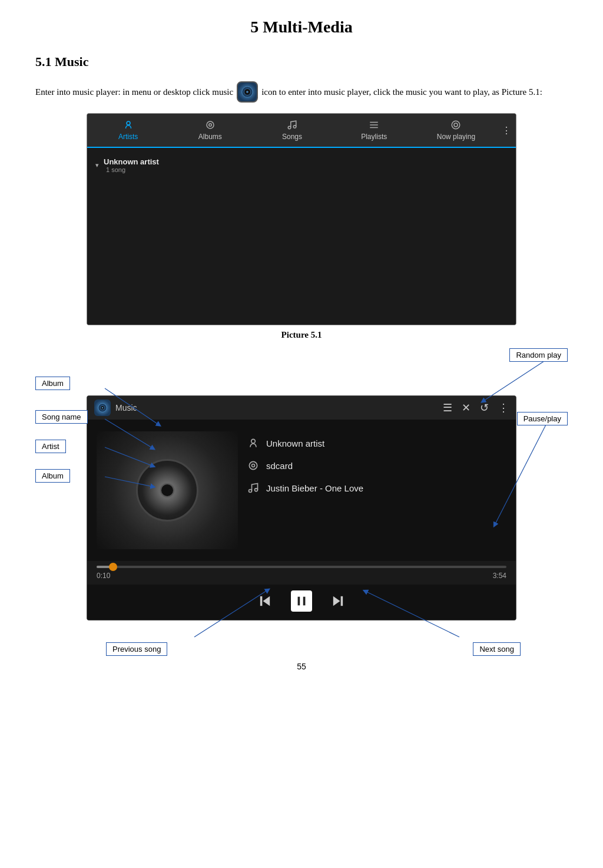  Describe the element at coordinates (448, 408) in the screenshot. I see `list-icon: ☰` at that location.